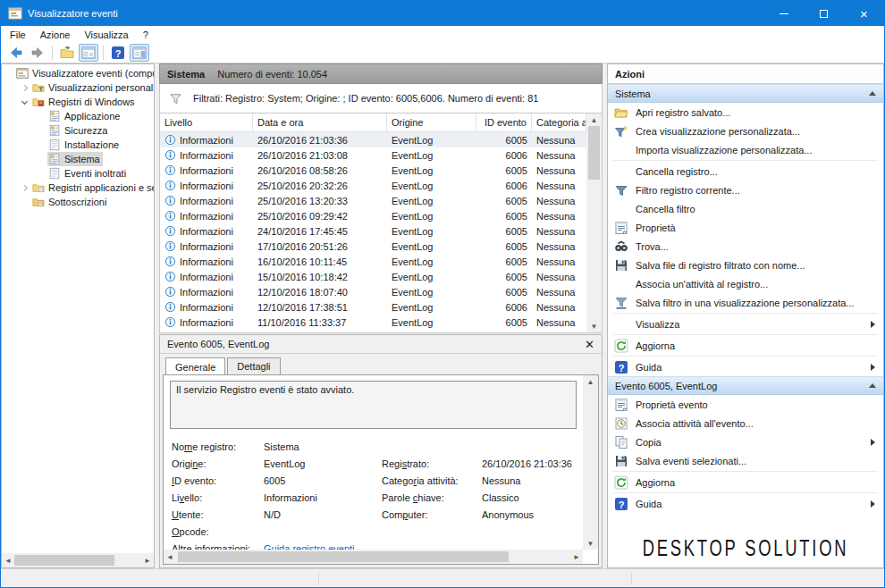  What do you see at coordinates (374, 216) in the screenshot?
I see `table-row: Informazioni 25/10/2016 09:29:42 EventLo…` at bounding box center [374, 216].